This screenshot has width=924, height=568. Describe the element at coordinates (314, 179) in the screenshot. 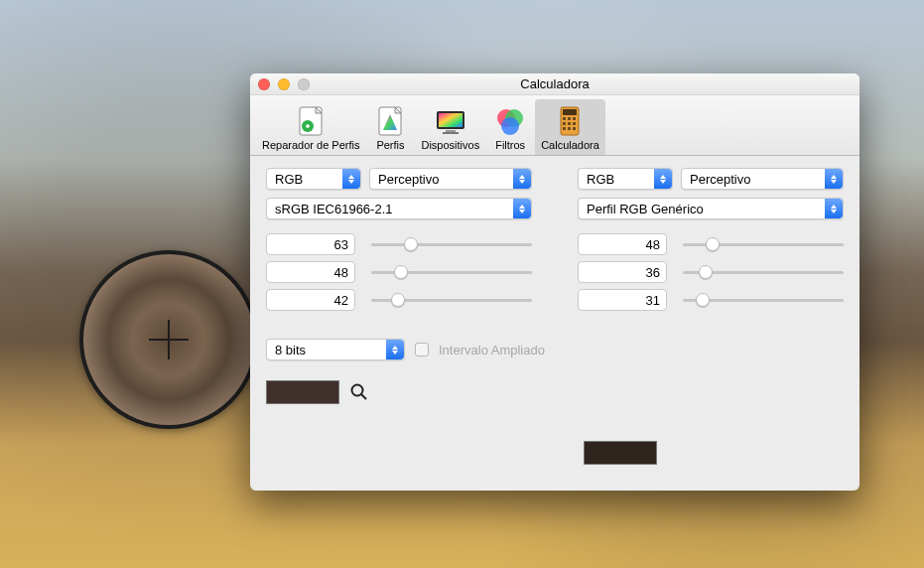

I see `source-mode-select: RGB` at that location.